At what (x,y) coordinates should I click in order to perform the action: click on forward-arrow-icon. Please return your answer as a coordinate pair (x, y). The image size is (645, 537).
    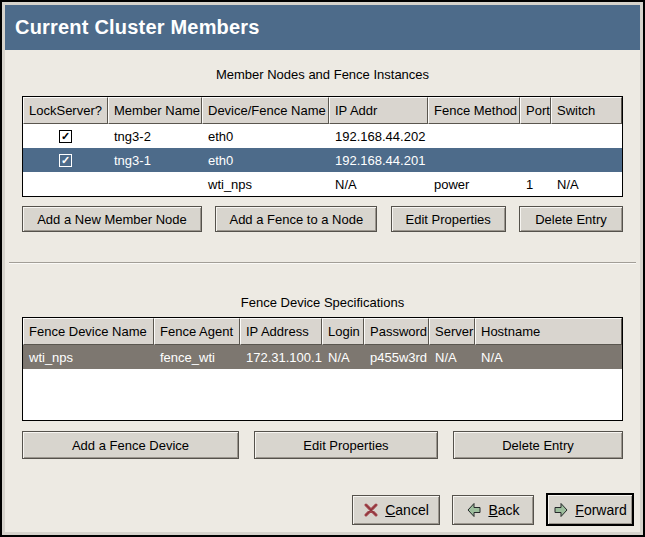
    Looking at the image, I should click on (561, 510).